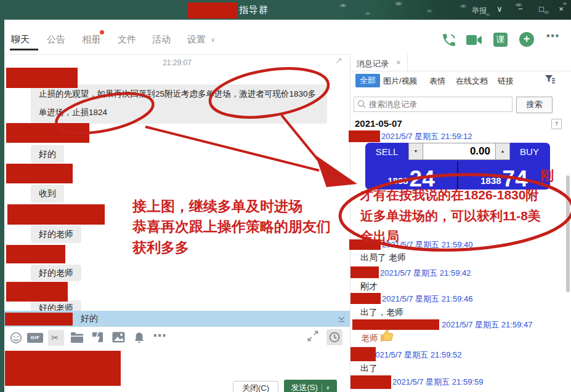 This screenshot has height=392, width=571. Describe the element at coordinates (549, 81) in the screenshot. I see `filter-funnel-icon` at that location.